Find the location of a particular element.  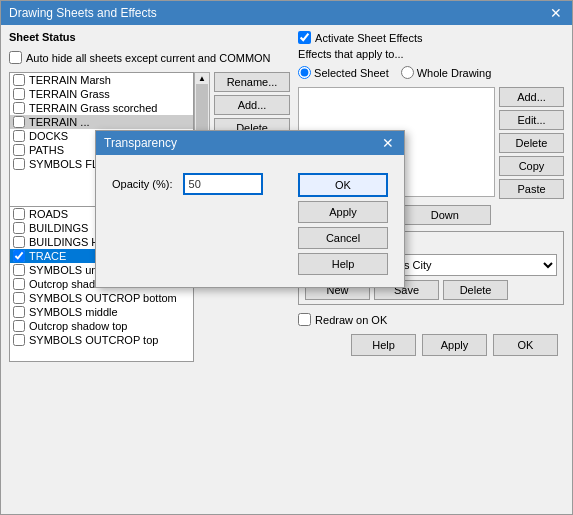

delete-preset-button: Delete is located at coordinates (476, 290).